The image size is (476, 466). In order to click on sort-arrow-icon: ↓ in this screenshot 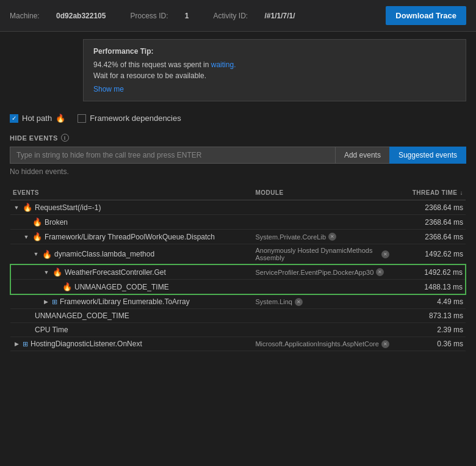, I will do `click(462, 193)`.